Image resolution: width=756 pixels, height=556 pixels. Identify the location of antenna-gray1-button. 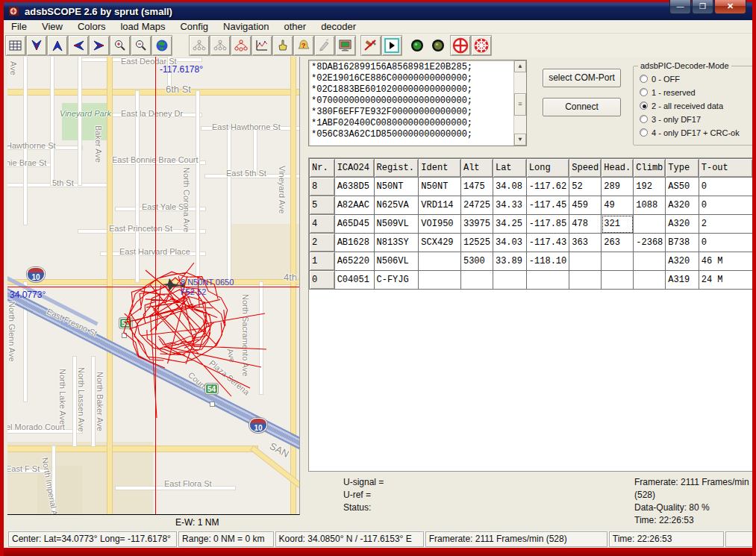
(199, 46).